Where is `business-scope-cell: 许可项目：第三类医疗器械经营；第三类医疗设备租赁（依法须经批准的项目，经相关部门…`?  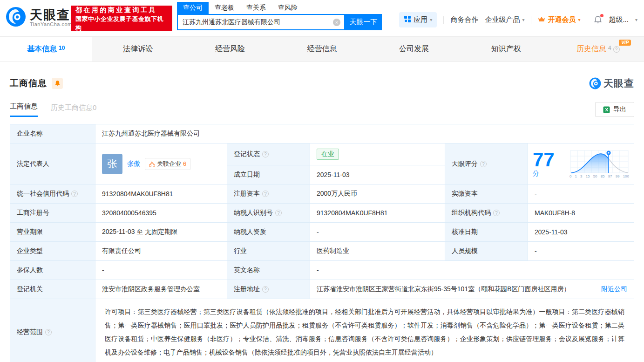 business-scope-cell: 许可项目：第三类医疗器械经营；第三类医疗设备租赁（依法须经批准的项目，经相关部门… is located at coordinates (365, 331).